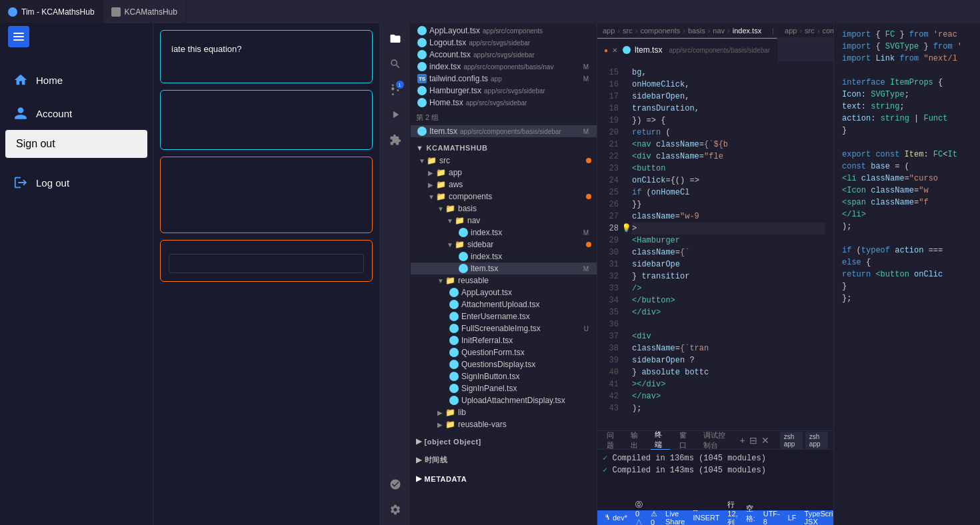 This screenshot has height=525, width=980. I want to click on open-file-index-nav: index.tsx app/src/components/basis/nav, so click(504, 67).